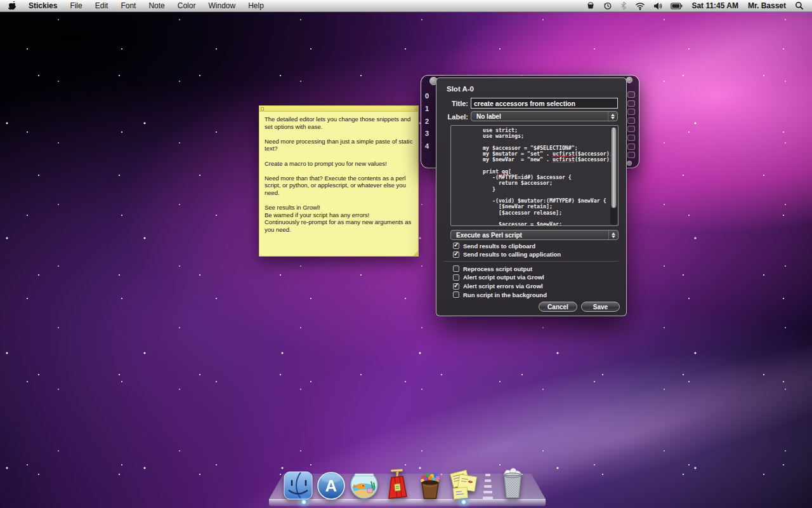 This screenshot has height=508, width=812. What do you see at coordinates (614, 168) in the screenshot?
I see `code-scrollbar-thumb` at bounding box center [614, 168].